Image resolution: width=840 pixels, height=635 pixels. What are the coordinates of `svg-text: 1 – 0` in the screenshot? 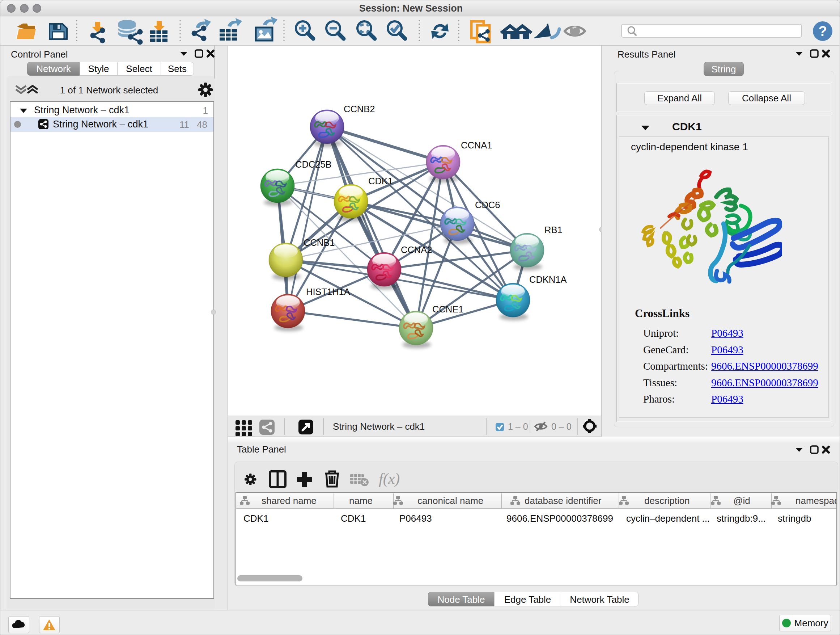 It's located at (518, 426).